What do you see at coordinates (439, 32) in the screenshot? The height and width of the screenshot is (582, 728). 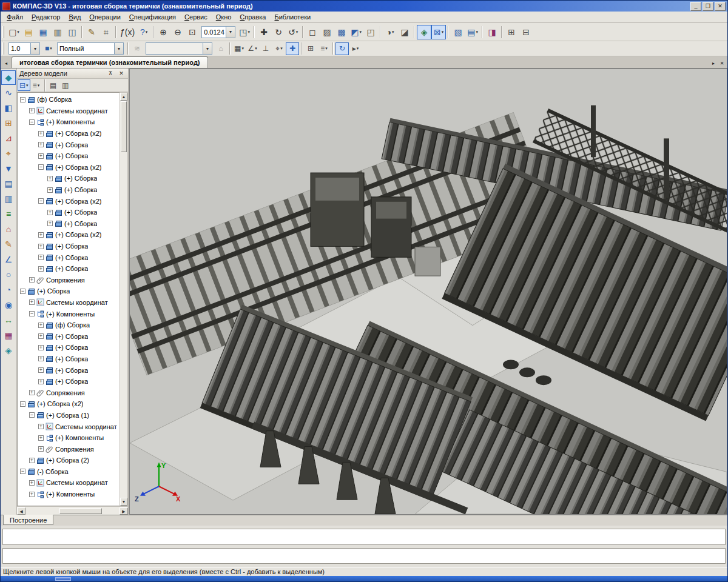 I see `selection-area-button: ⊠▾` at bounding box center [439, 32].